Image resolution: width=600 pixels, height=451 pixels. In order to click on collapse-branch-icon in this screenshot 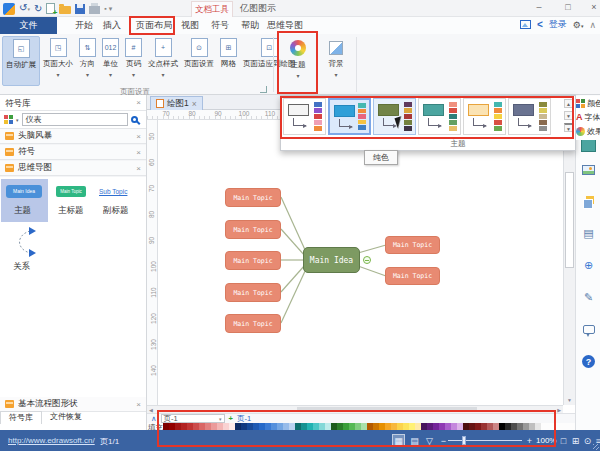, I will do `click(367, 260)`.